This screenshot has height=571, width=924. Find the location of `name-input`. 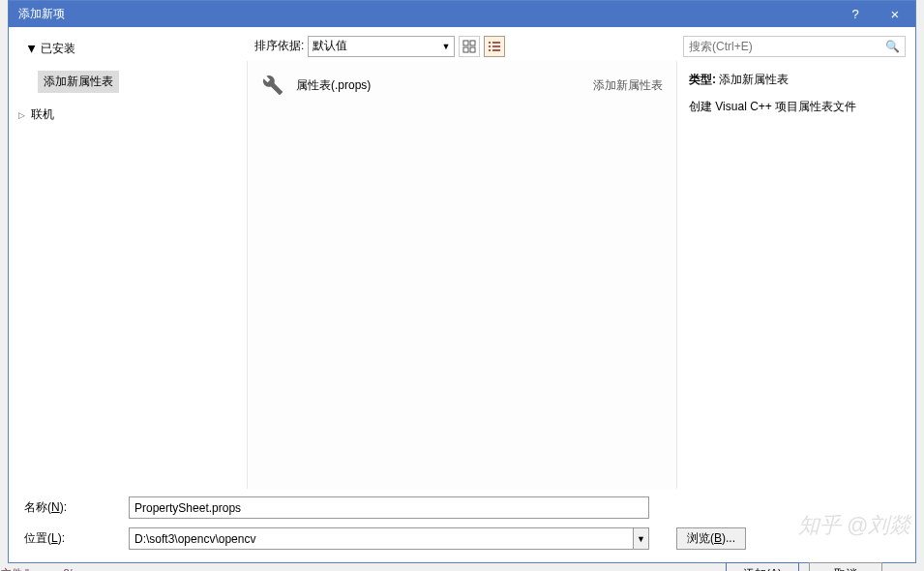

name-input is located at coordinates (389, 507).